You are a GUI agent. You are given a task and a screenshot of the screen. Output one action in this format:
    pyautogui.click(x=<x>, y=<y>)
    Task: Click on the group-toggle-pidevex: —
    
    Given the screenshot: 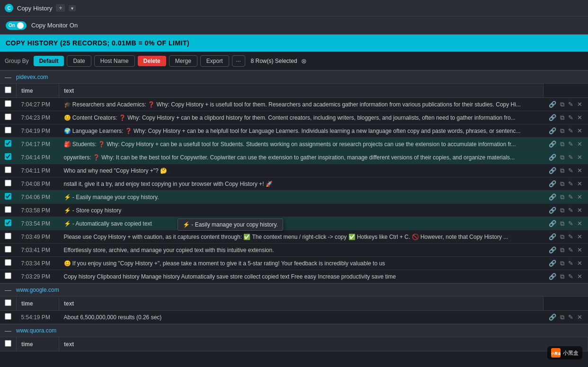 What is the action you would take?
    pyautogui.click(x=9, y=77)
    